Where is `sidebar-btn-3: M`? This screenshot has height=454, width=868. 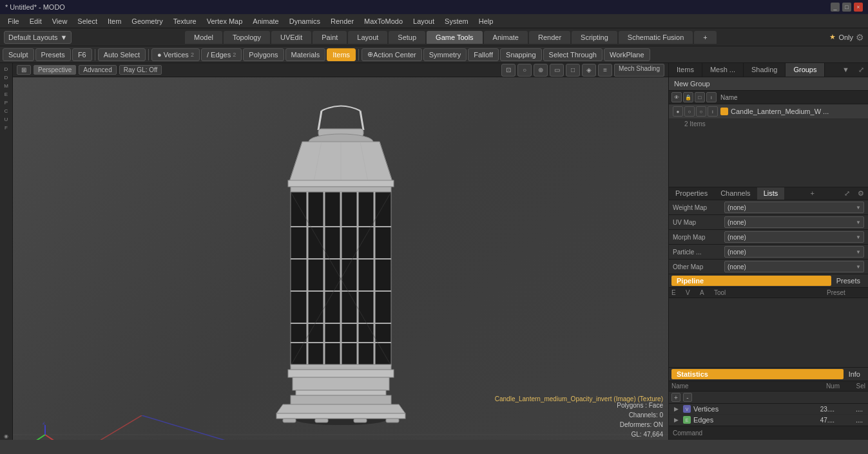 sidebar-btn-3: M is located at coordinates (6, 86).